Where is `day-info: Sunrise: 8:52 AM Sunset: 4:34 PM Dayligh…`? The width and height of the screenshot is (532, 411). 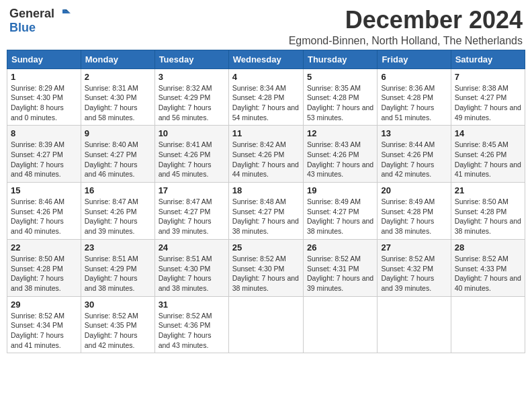 day-info: Sunrise: 8:52 AM Sunset: 4:34 PM Dayligh… is located at coordinates (44, 330).